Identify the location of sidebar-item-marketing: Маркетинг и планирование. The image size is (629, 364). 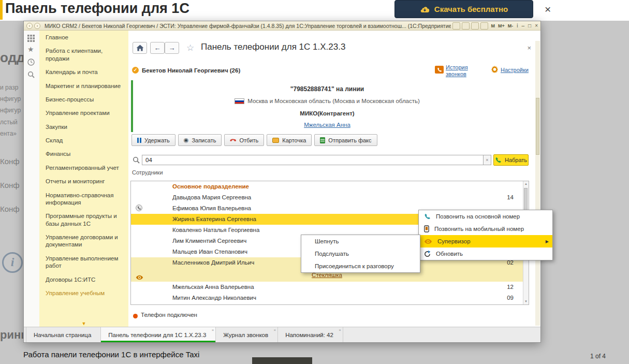
(84, 86).